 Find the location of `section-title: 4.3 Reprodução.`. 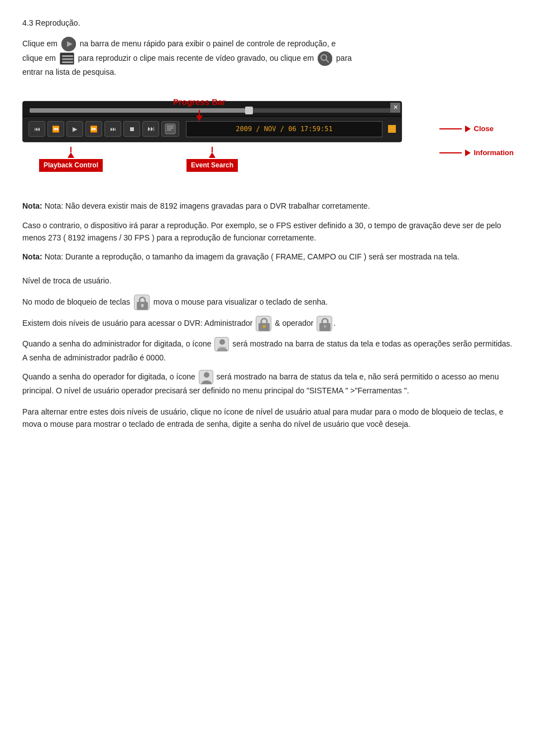

section-title: 4.3 Reprodução. is located at coordinates (268, 23).